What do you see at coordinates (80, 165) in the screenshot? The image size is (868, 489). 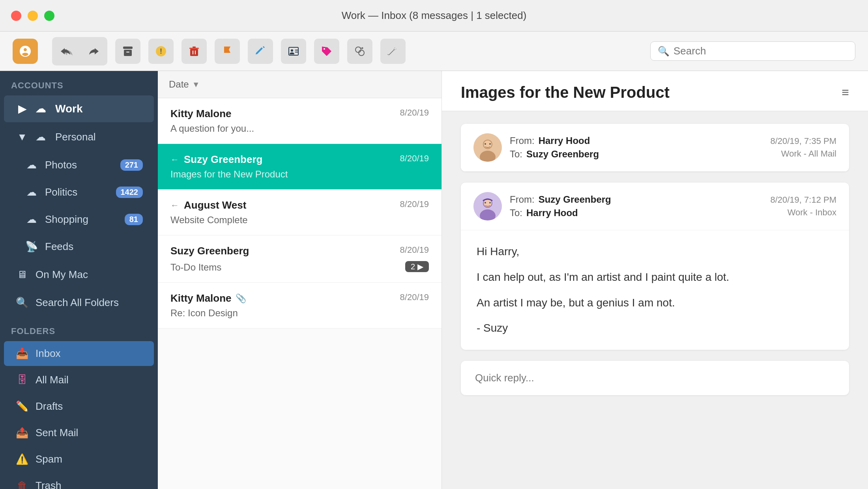 I see `photos-label: Photos` at bounding box center [80, 165].